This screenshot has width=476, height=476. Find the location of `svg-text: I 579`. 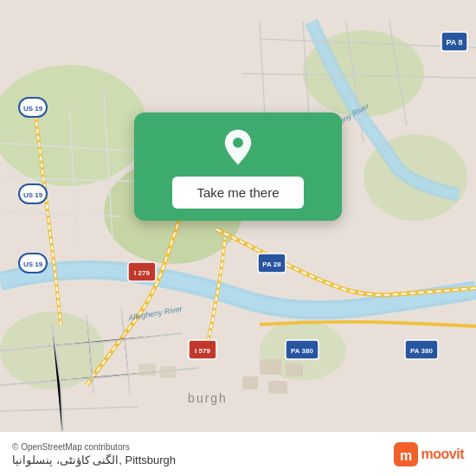

svg-text: I 579 is located at coordinates (203, 351).